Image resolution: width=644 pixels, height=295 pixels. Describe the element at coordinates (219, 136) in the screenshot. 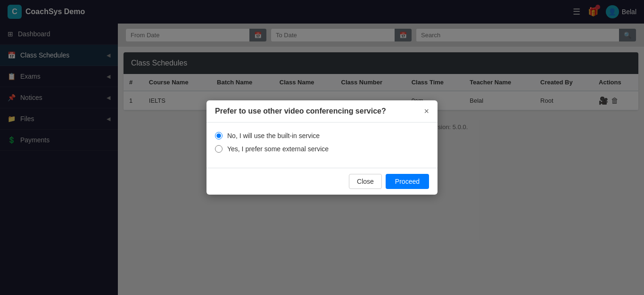

I see `radio-builtin` at that location.